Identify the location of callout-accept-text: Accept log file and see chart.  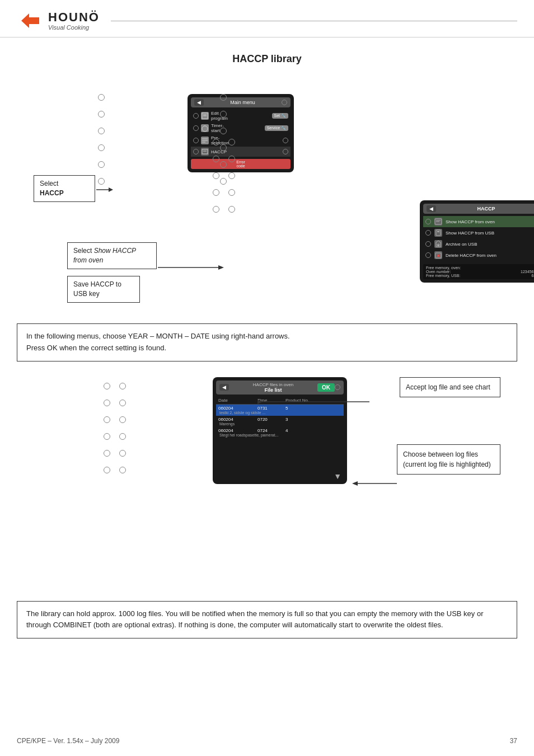
(448, 387).